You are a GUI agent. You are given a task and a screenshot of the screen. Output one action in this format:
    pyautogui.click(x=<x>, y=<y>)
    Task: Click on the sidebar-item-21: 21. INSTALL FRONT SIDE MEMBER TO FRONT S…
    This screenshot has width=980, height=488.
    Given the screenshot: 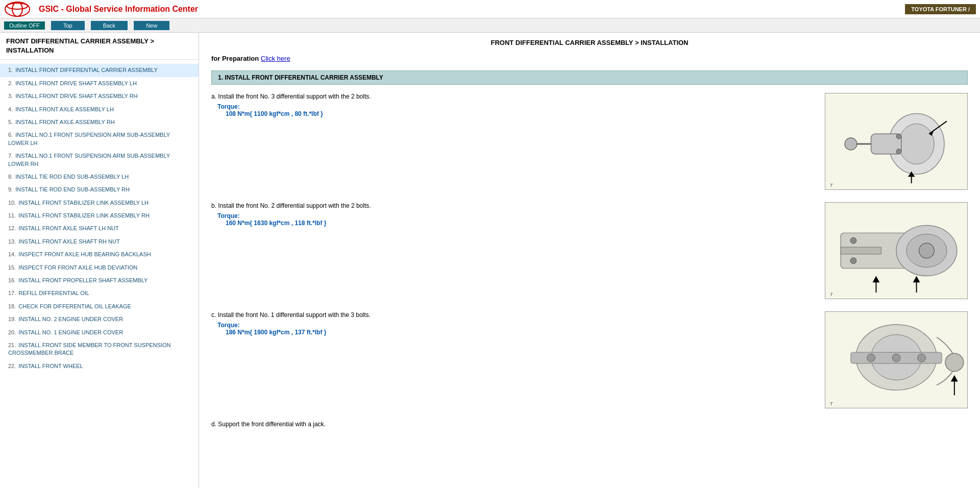 What is the action you would take?
    pyautogui.click(x=99, y=349)
    